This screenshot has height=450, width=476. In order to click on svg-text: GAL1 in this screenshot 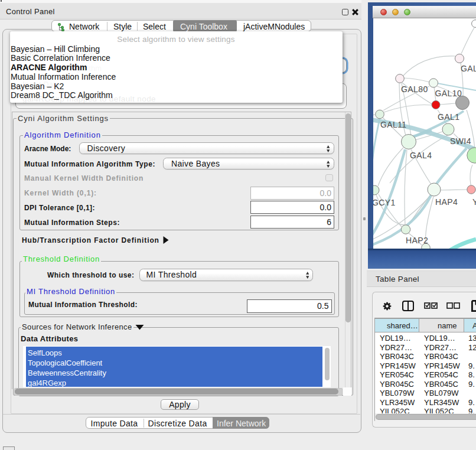, I will do `click(449, 117)`.